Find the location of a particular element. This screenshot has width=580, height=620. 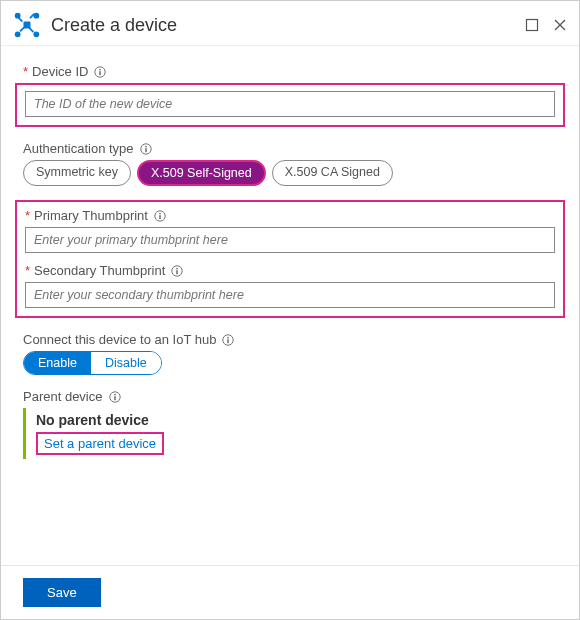

dialog-title: Create a device is located at coordinates (281, 26).